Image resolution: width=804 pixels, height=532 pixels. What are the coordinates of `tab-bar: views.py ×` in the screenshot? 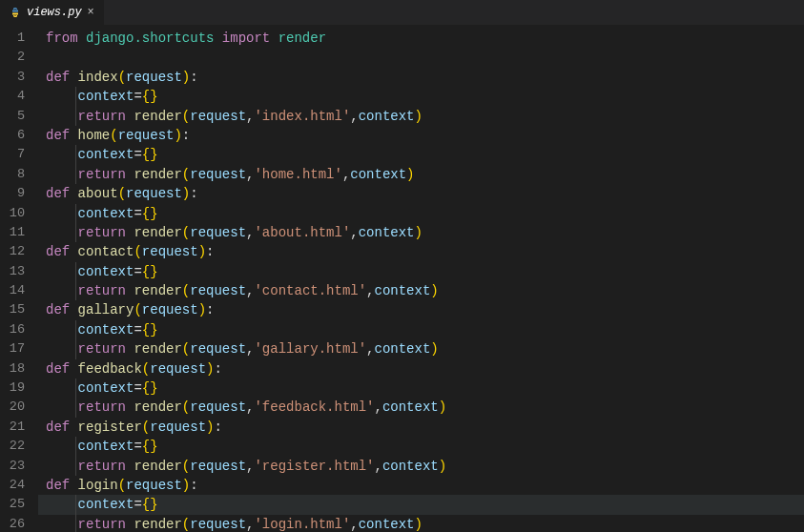 It's located at (402, 12).